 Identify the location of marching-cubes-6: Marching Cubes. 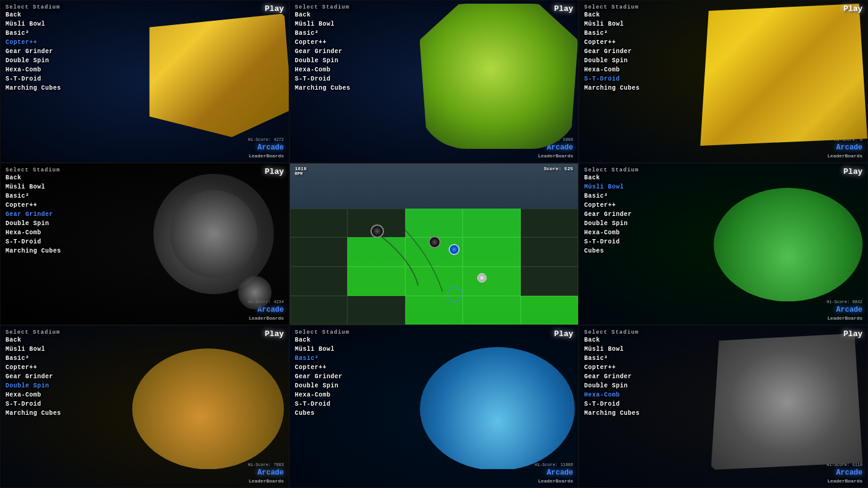
(33, 414).